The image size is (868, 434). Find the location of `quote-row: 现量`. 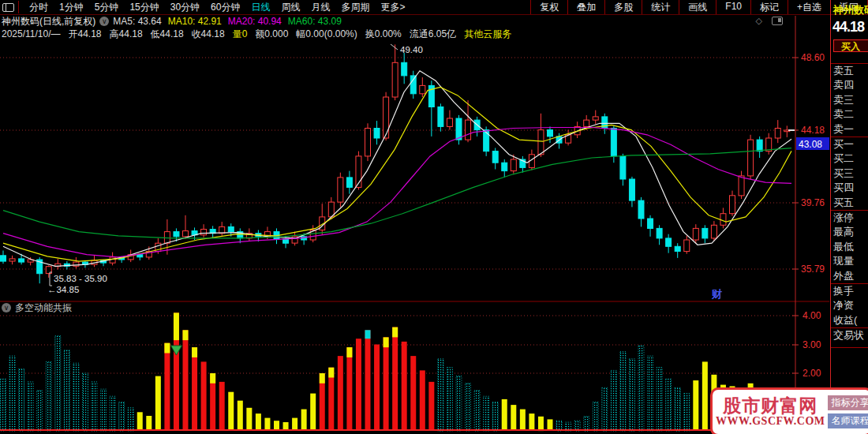

quote-row: 现量 is located at coordinates (849, 261).